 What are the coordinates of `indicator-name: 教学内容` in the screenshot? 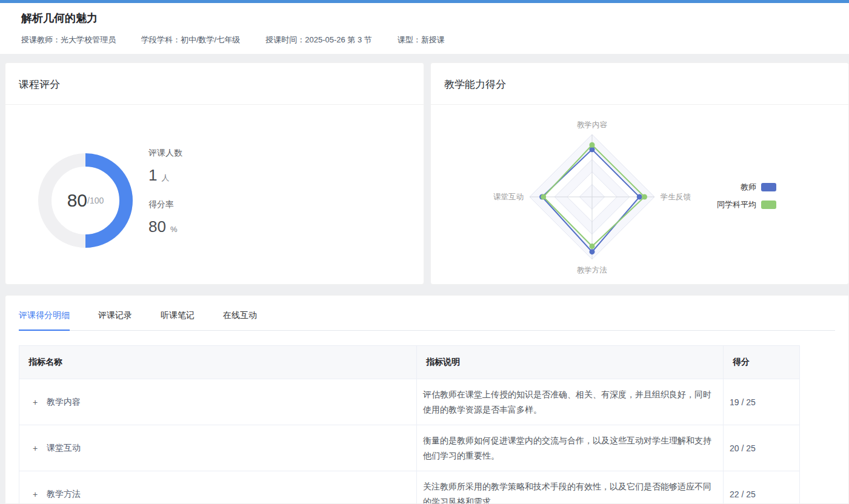 It's located at (64, 402).